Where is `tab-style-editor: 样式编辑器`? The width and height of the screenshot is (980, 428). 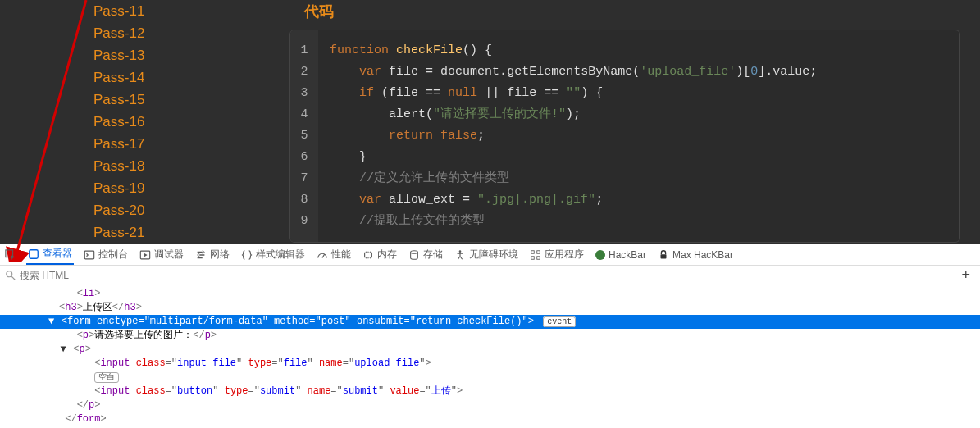 tab-style-editor: 样式编辑器 is located at coordinates (273, 254).